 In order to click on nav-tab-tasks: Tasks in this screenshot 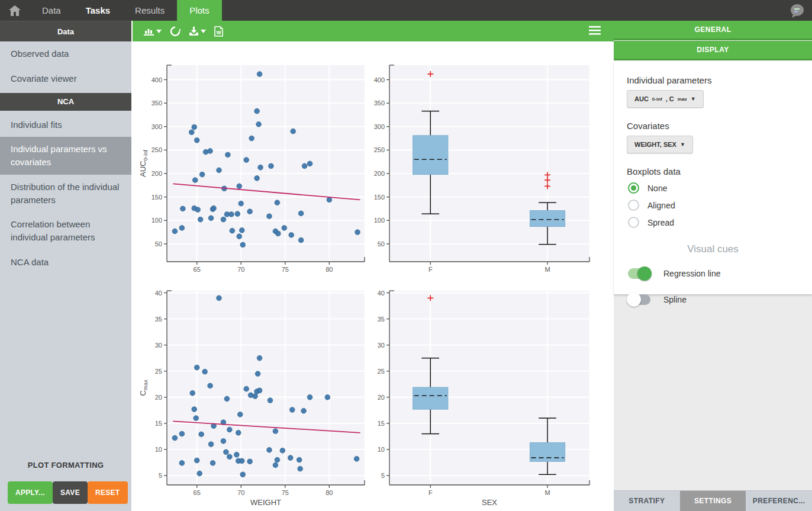, I will do `click(98, 11)`.